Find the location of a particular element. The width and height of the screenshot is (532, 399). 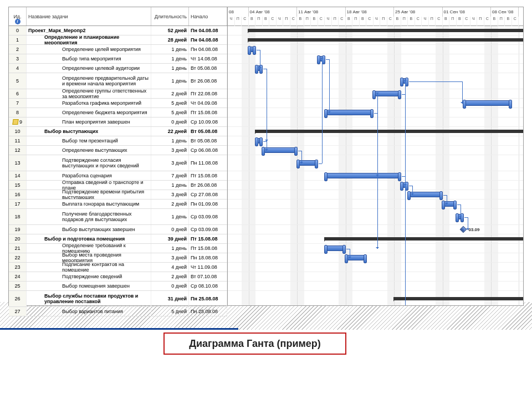

header-id: Ид. i is located at coordinates (18, 17).